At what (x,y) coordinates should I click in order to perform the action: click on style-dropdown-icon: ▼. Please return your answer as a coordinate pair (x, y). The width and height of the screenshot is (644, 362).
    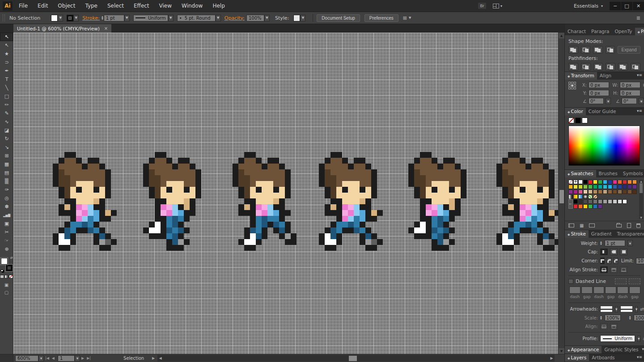
    Looking at the image, I should click on (303, 18).